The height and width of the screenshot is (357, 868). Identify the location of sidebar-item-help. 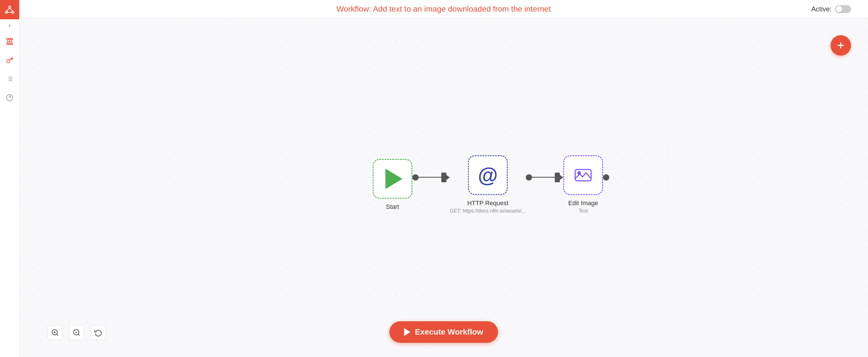
(9, 98).